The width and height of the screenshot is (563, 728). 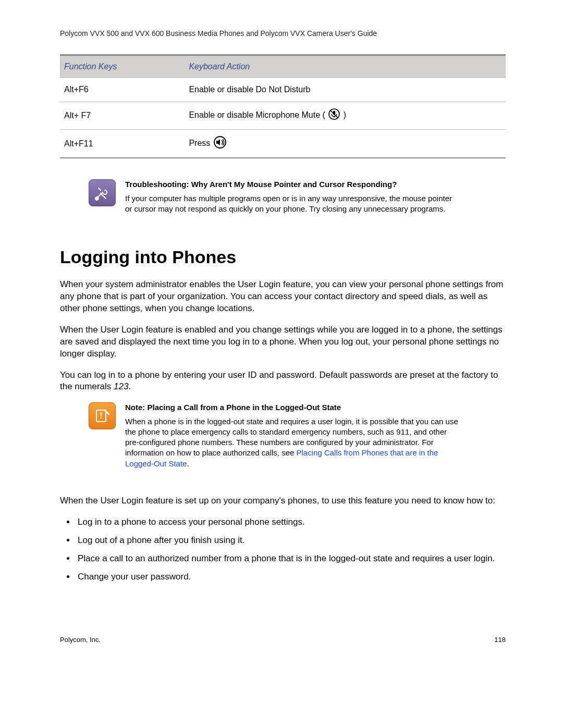 What do you see at coordinates (345, 115) in the screenshot?
I see `cell-action-suffix: )` at bounding box center [345, 115].